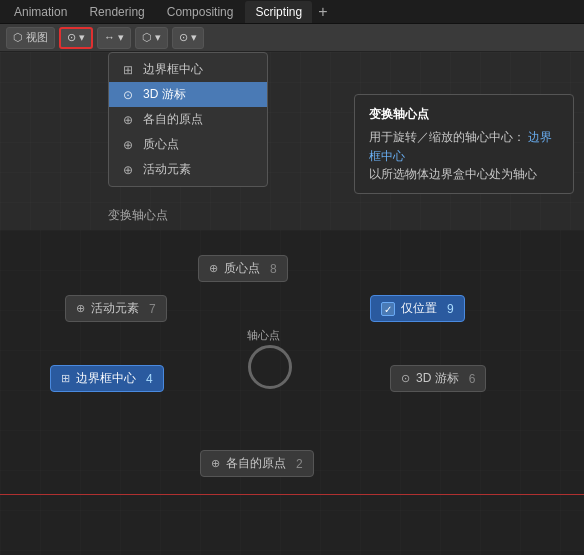 Image resolution: width=584 pixels, height=555 pixels. I want to click on pivot-dropdown-menu: ⊞ 边界框中心 ⊙ 3D 游标 ⊕ 各自的原点 ⊕ 质心点 ⊕ 活动元素, so click(188, 120).